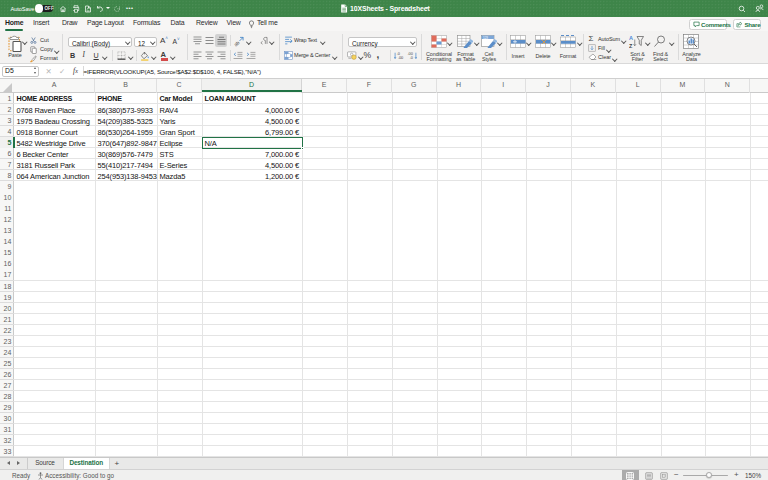 This screenshot has height=480, width=768. What do you see at coordinates (486, 38) in the screenshot?
I see `svg-text: 123` at bounding box center [486, 38].